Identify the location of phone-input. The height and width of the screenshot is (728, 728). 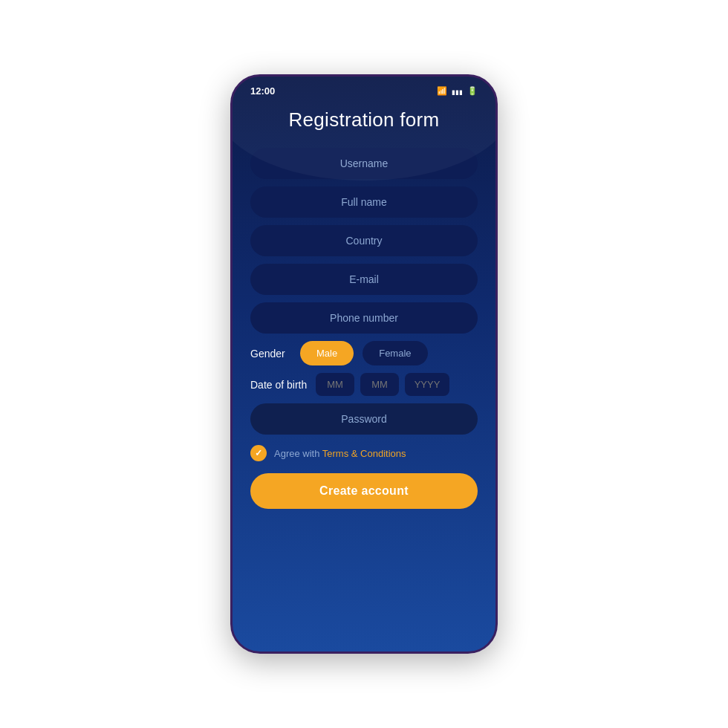
(364, 318).